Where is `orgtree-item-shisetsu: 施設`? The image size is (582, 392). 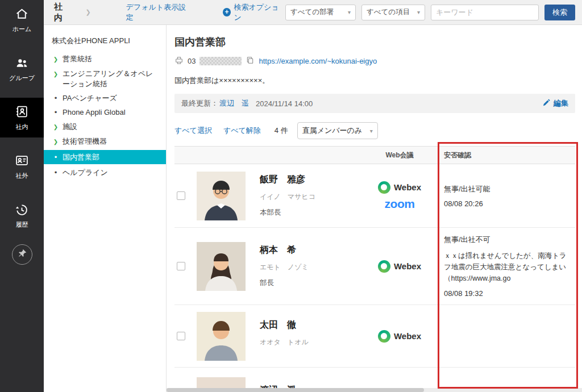
orgtree-item-shisetsu: 施設 is located at coordinates (105, 127).